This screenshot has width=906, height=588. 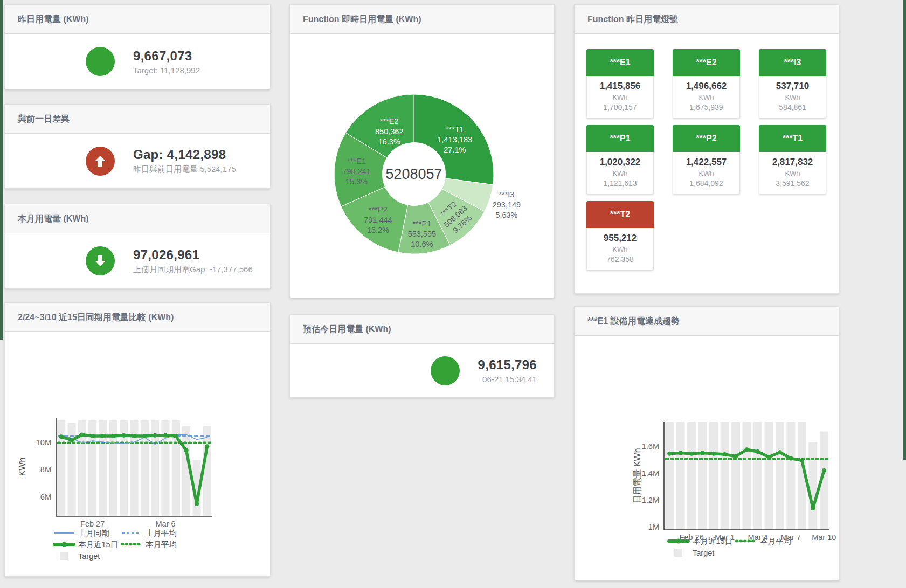 What do you see at coordinates (137, 246) in the screenshot?
I see `panel-month-usage: 本月用電量 (KWh) 97,026,961 上個月同期用電Gap: -17,3…` at bounding box center [137, 246].